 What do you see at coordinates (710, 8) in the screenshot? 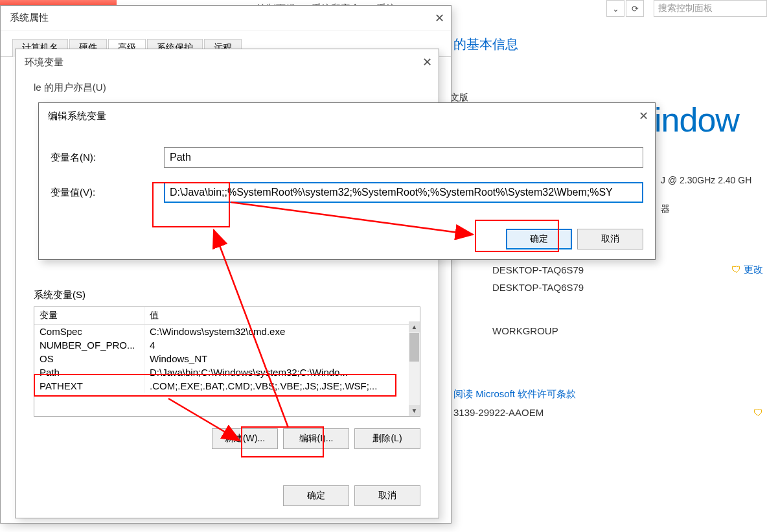
I see `search-input: 搜索控制面板` at bounding box center [710, 8].